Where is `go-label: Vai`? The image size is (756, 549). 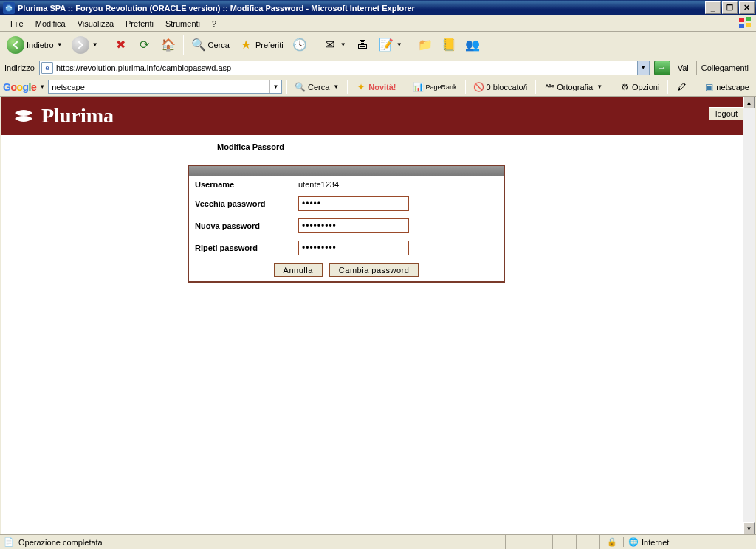
go-label: Vai is located at coordinates (684, 68).